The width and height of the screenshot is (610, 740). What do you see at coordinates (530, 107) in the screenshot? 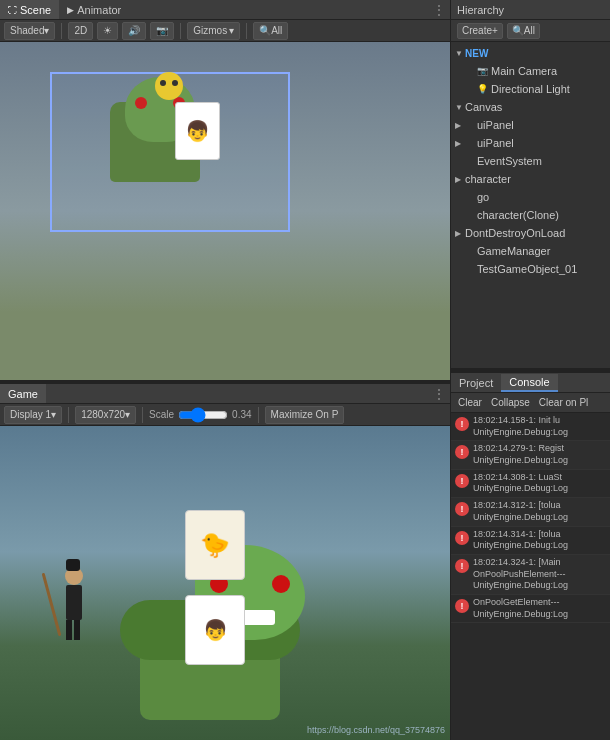
I see `hierarchy-item-canvas: ▼ Canvas` at bounding box center [530, 107].